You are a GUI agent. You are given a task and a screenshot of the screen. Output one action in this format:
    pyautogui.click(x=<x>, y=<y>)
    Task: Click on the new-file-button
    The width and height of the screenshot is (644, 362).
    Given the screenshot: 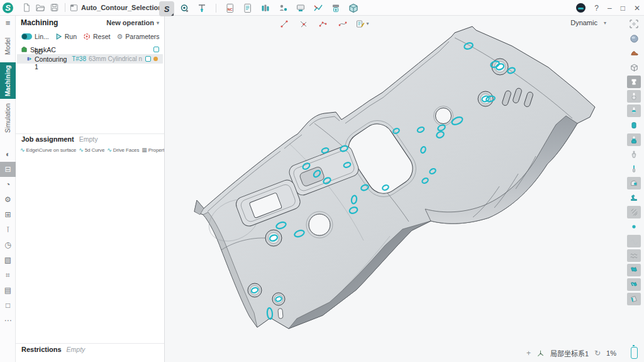 What is the action you would take?
    pyautogui.click(x=26, y=8)
    